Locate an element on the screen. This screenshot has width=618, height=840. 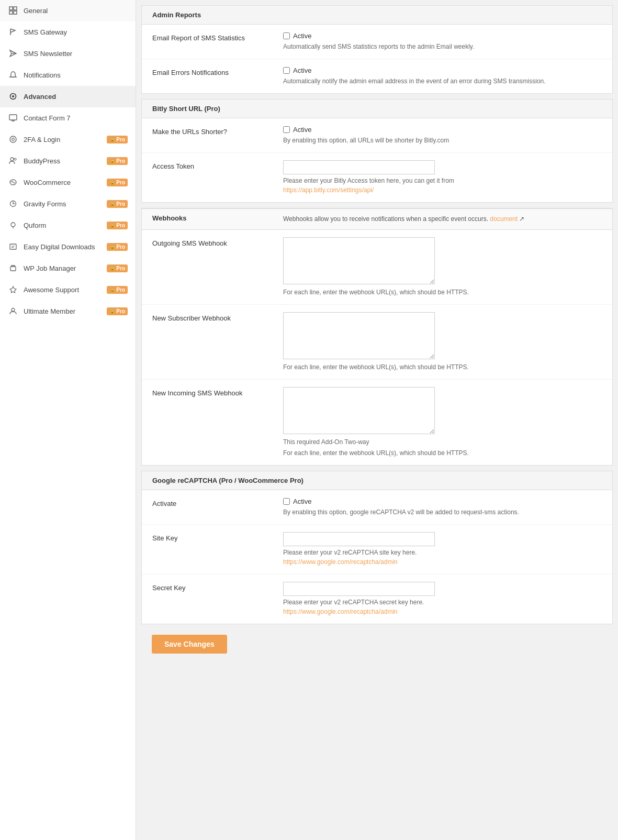
new-incoming-desc2: For each line, enter the webhook URL(s),… is located at coordinates (443, 453).